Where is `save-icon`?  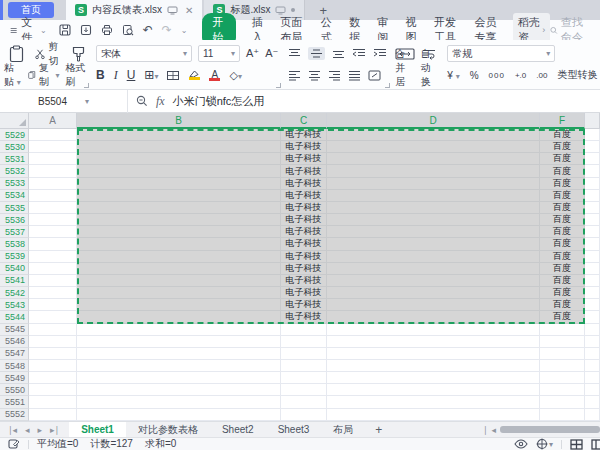 save-icon is located at coordinates (65, 30).